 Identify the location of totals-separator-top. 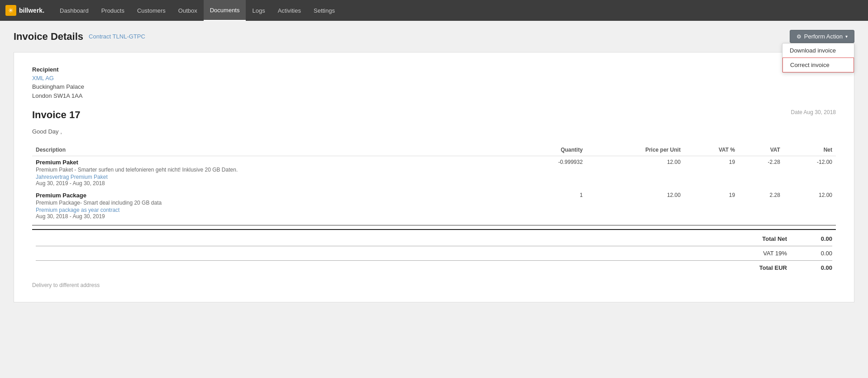
(434, 225).